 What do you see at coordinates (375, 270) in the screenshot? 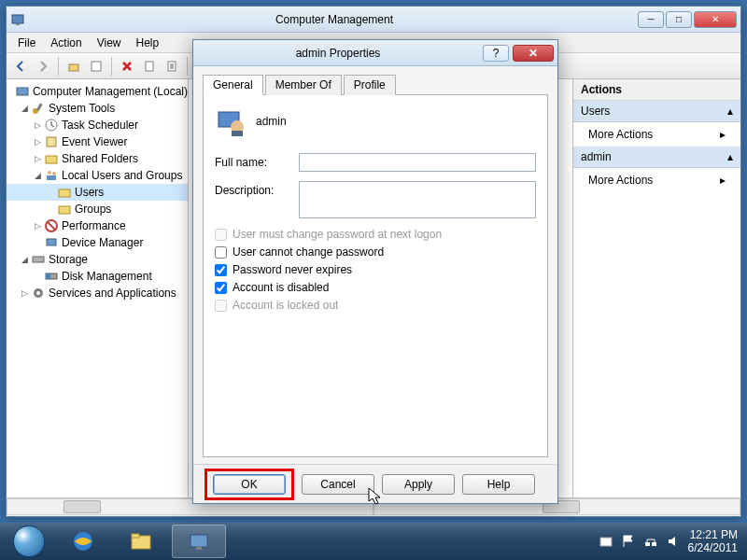
I see `chk-never-expires-row: Password never expires` at bounding box center [375, 270].